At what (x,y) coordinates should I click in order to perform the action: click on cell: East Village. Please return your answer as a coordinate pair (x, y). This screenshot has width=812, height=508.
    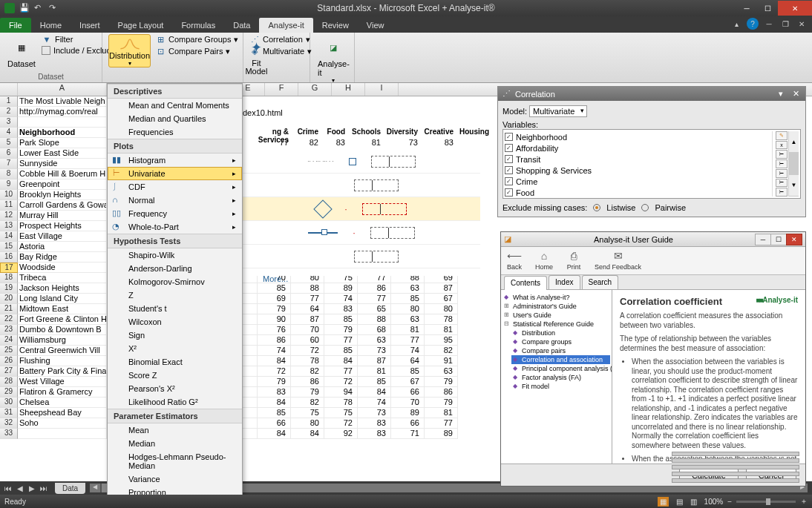
    Looking at the image, I should click on (62, 237).